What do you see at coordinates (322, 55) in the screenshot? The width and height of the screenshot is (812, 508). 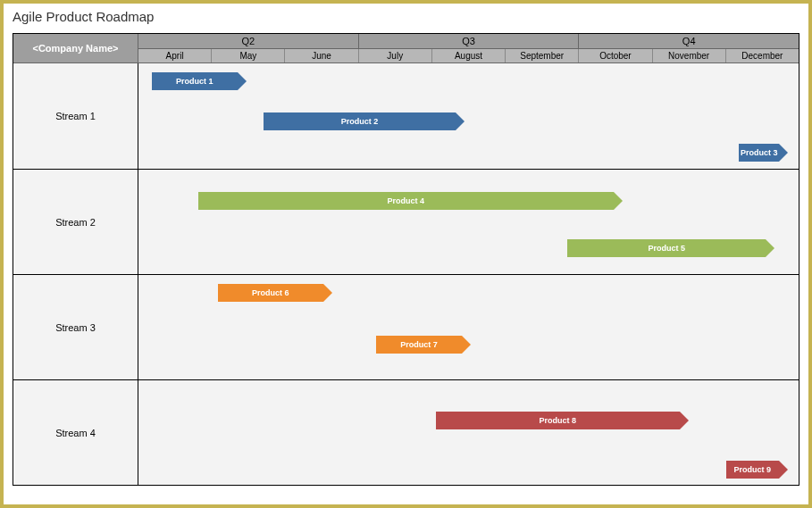 I see `month-header: June` at bounding box center [322, 55].